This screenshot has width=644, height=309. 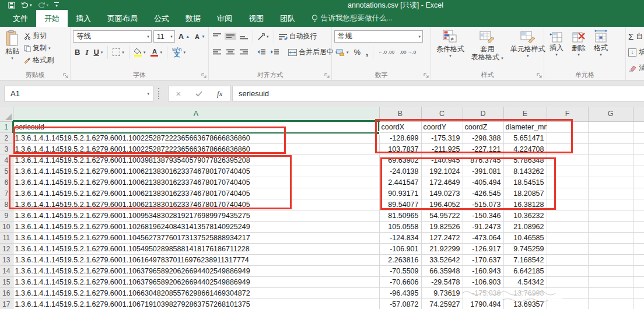 I want to click on cell-H2, so click(x=638, y=138).